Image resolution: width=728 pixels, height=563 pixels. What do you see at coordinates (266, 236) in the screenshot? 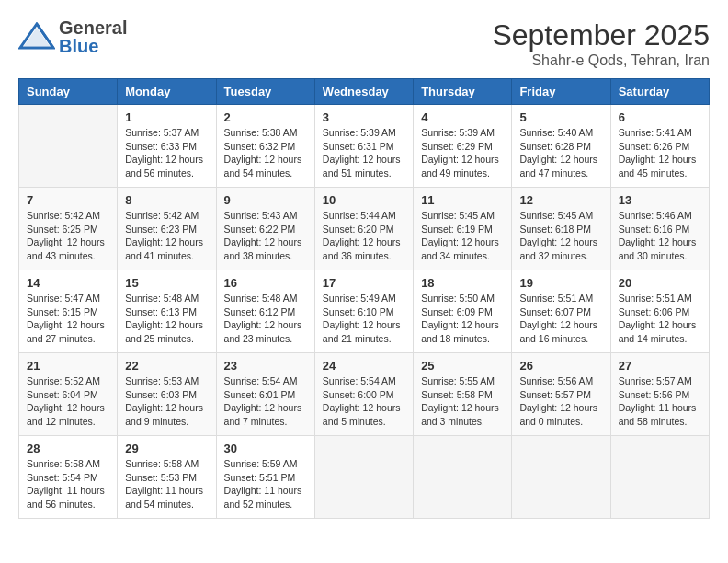
I see `day-info: Sunrise: 5:43 AM Sunset: 6:22 PM Dayligh…` at bounding box center [266, 236].